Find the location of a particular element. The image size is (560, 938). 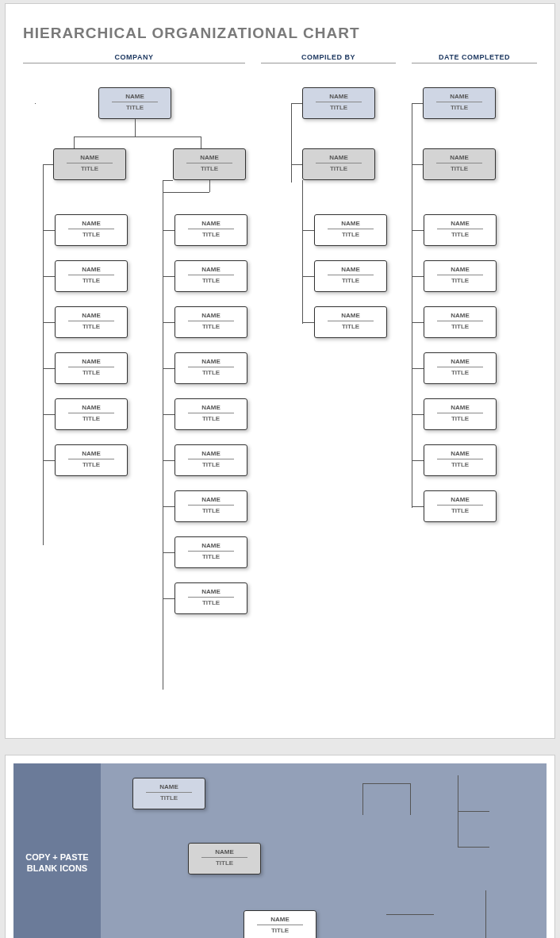

page-title: HIERARCHICAL ORGANIZATIONAL CHART is located at coordinates (280, 33).